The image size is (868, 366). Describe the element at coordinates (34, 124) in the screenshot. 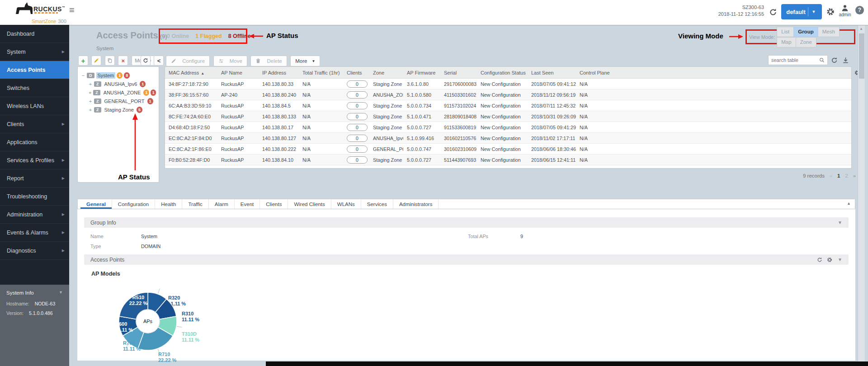

I see `sidebar-item: Clients ▶` at that location.